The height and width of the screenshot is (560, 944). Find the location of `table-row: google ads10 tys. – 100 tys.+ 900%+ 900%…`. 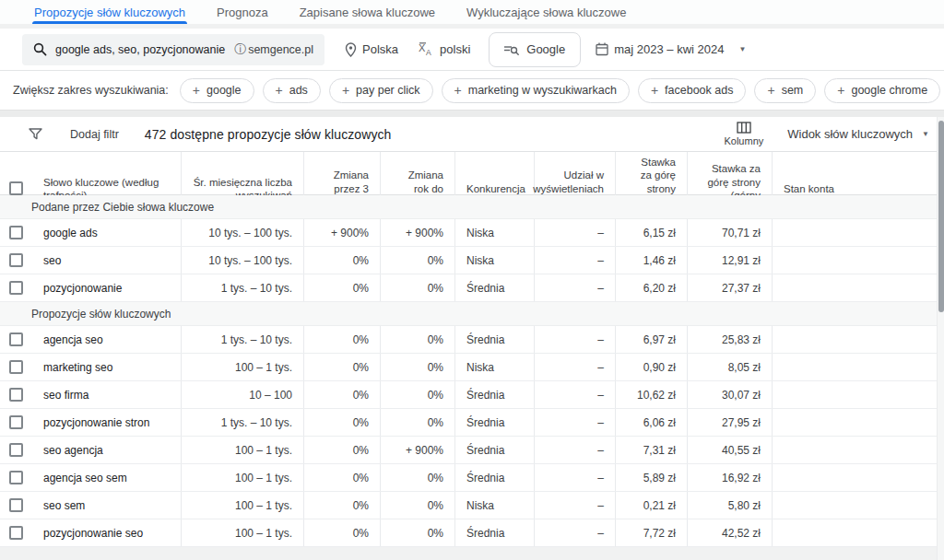

table-row: google ads10 tys. – 100 tys.+ 900%+ 900%… is located at coordinates (472, 233).